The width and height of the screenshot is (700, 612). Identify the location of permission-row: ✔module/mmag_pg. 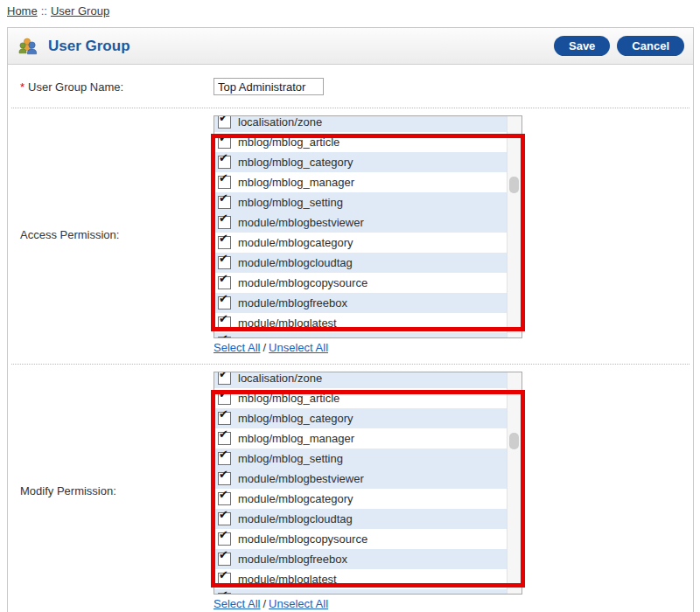
(368, 592).